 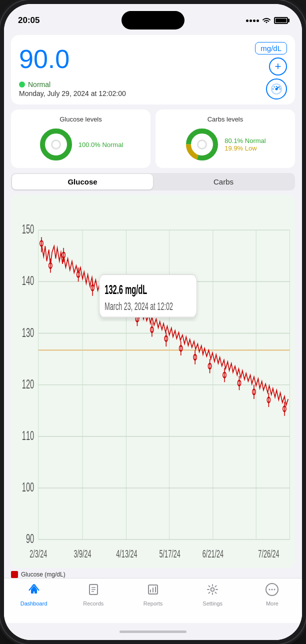 What do you see at coordinates (153, 632) in the screenshot?
I see `home-bar` at bounding box center [153, 632].